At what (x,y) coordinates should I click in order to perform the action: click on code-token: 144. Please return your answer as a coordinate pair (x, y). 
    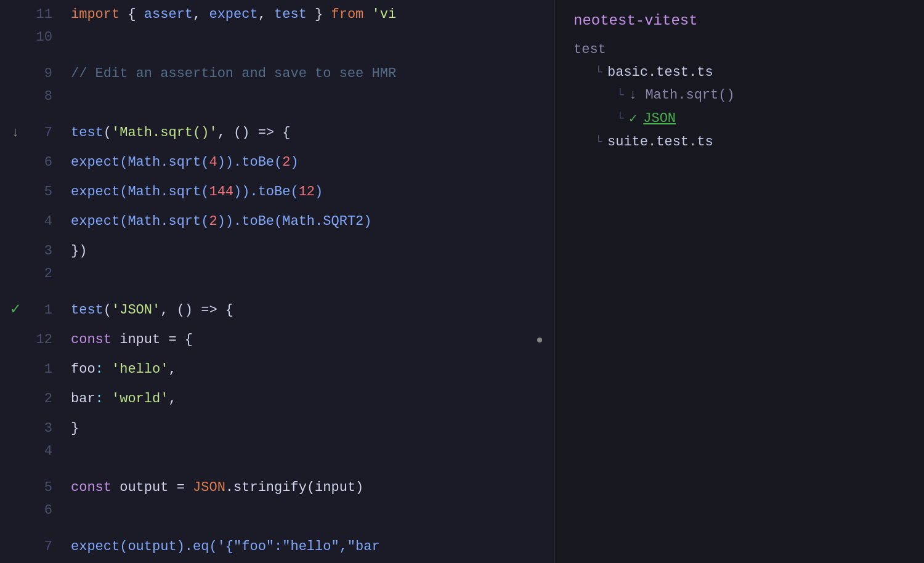
    Looking at the image, I should click on (221, 192).